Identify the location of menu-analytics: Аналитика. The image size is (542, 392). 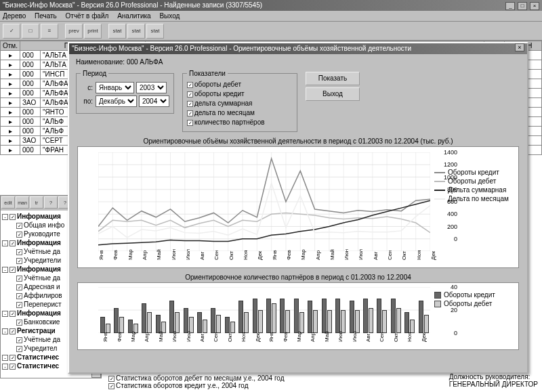
(134, 16).